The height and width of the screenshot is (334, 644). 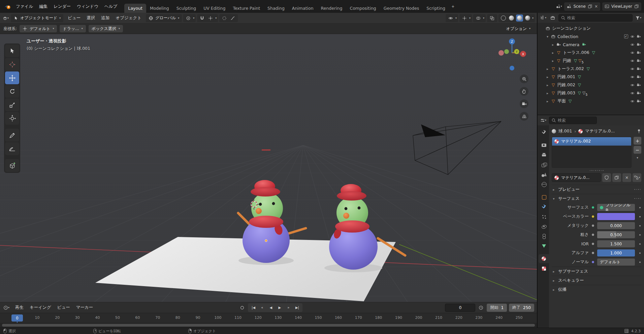 What do you see at coordinates (512, 52) in the screenshot?
I see `navigation-gizmo: Z Y X` at bounding box center [512, 52].